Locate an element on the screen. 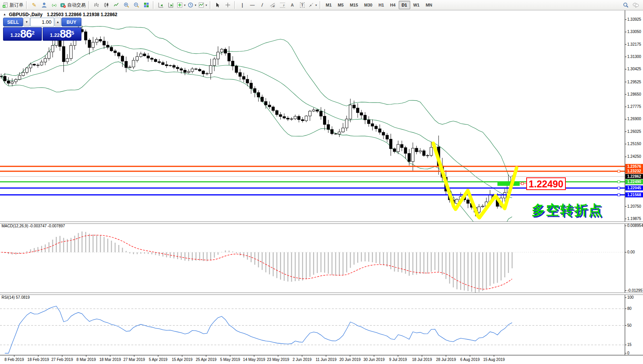  pane-splitter-rsi is located at coordinates (322, 294).